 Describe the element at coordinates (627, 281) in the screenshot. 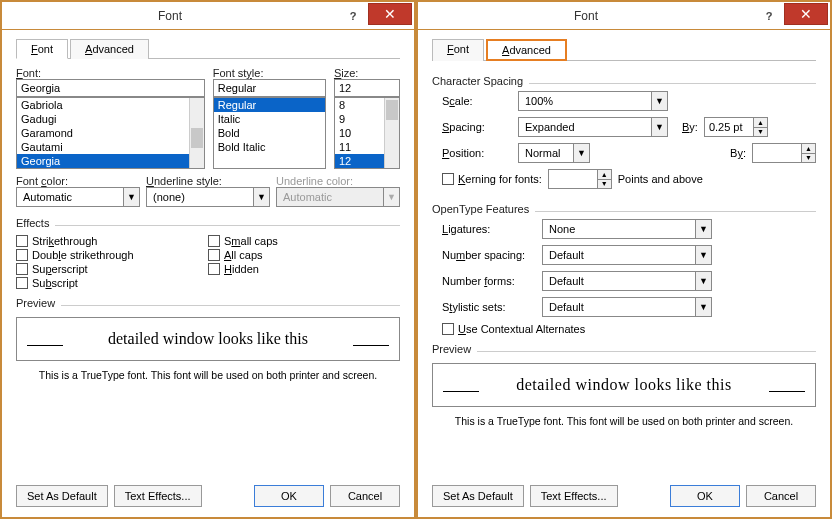

I see `numberforms-combo: Default▼` at that location.